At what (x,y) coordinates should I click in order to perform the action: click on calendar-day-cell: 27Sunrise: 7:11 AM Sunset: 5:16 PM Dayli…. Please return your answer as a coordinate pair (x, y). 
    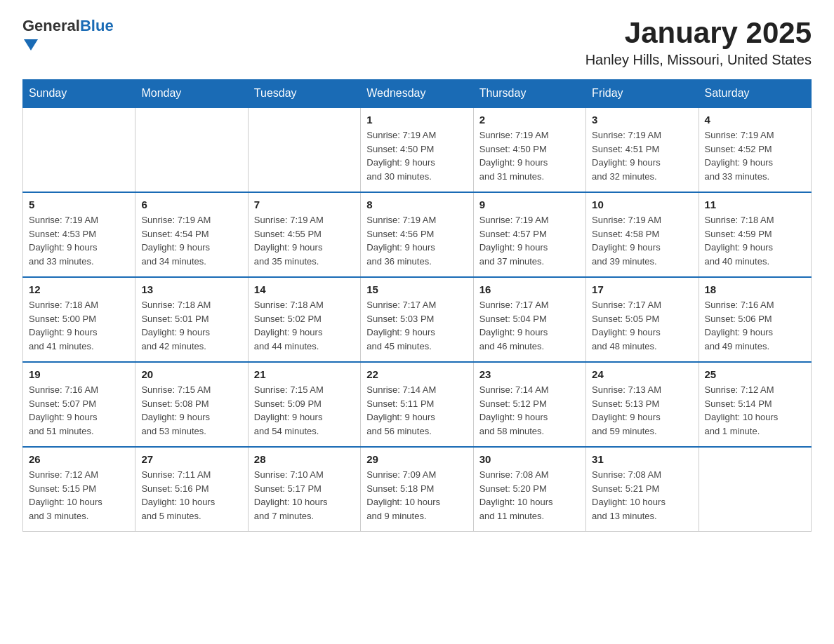
    Looking at the image, I should click on (192, 490).